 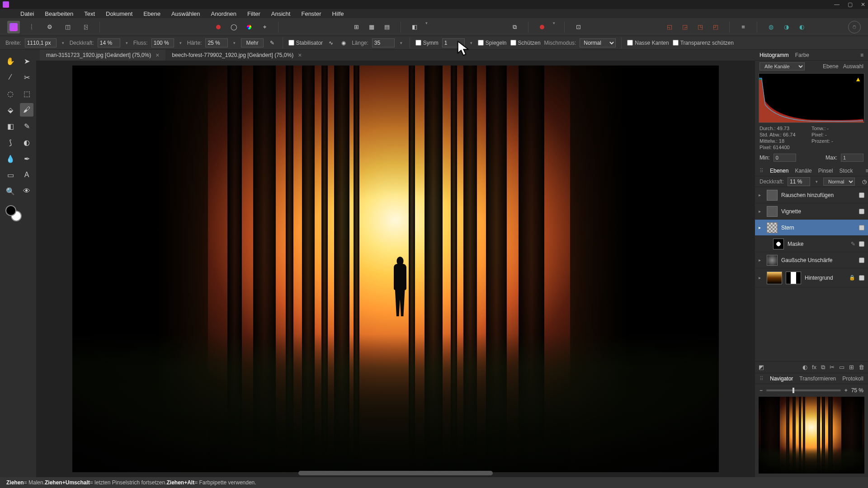 What do you see at coordinates (237, 55) in the screenshot?
I see `document-tab-2: beech-forest-779902_1920.jpg [Geändert] …` at bounding box center [237, 55].